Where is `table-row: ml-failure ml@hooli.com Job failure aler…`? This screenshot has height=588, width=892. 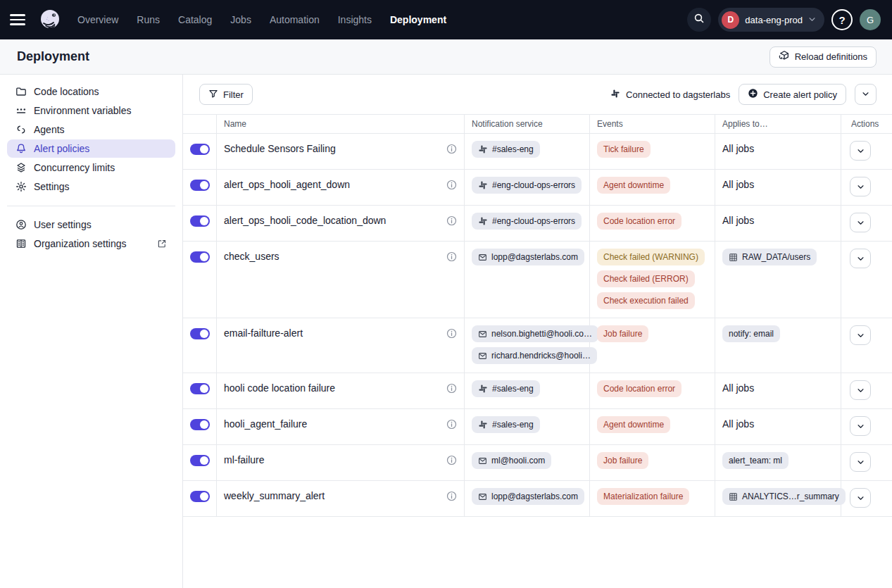
table-row: ml-failure ml@hooli.com Job failure aler… is located at coordinates (538, 463).